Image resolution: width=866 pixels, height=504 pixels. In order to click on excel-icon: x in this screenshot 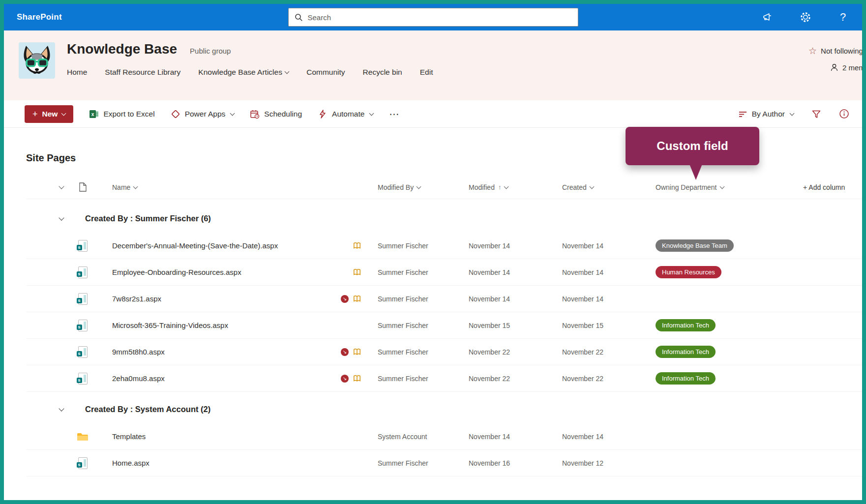, I will do `click(94, 114)`.